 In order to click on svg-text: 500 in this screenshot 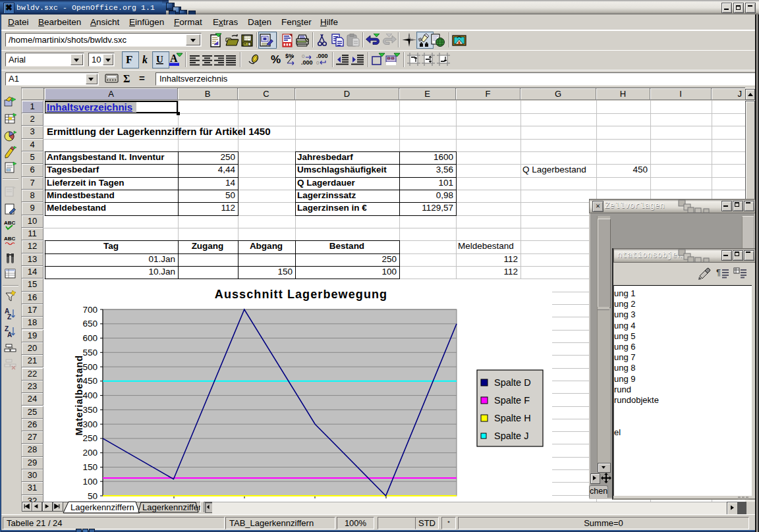, I will do `click(90, 367)`.